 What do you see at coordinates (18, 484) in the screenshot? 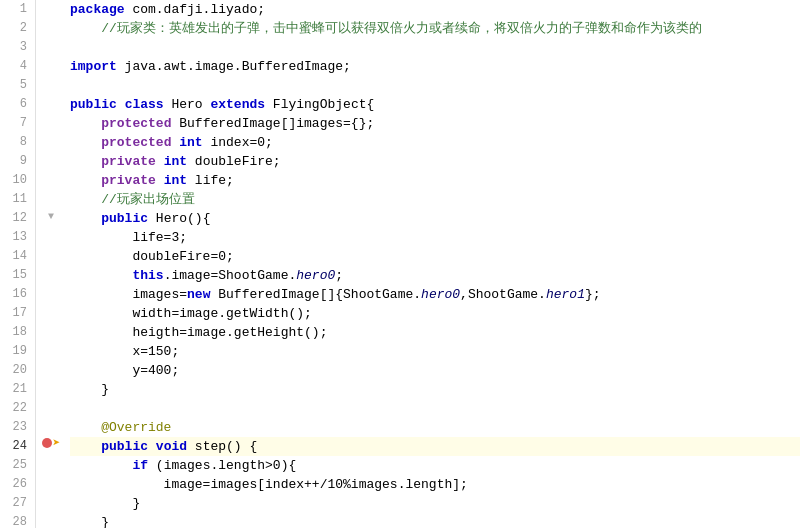
I see `ln-26: 26` at bounding box center [18, 484].